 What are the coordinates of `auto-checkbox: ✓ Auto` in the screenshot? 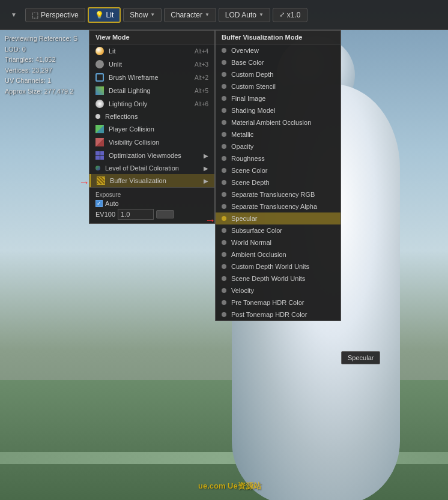 It's located at (107, 203).